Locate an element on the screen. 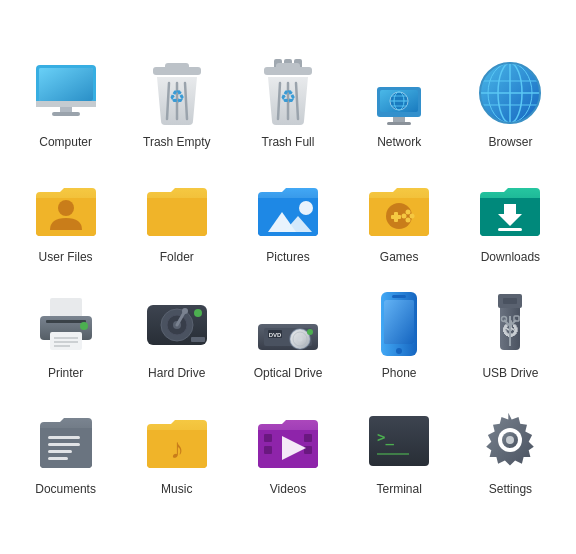 The image size is (576, 554). icon-documents: Documents is located at coordinates (66, 451).